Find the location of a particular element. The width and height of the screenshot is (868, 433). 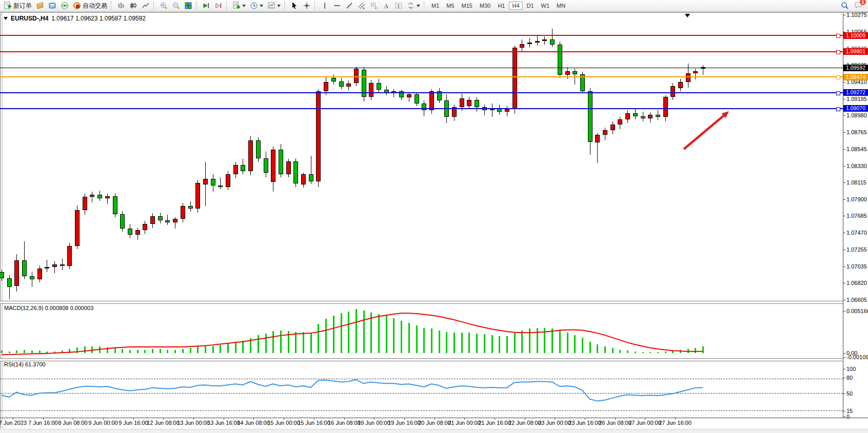

window-left-edge is located at coordinates (1, 220).